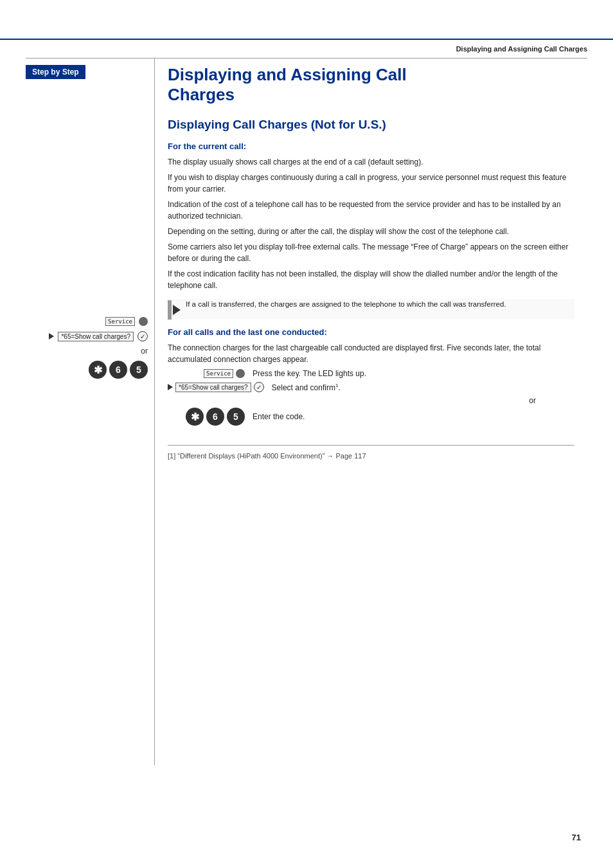 Image resolution: width=613 pixels, height=868 pixels. Describe the element at coordinates (371, 456) in the screenshot. I see `footnote-text: [1] “Different Displays (HiPath 4000 Env…` at that location.